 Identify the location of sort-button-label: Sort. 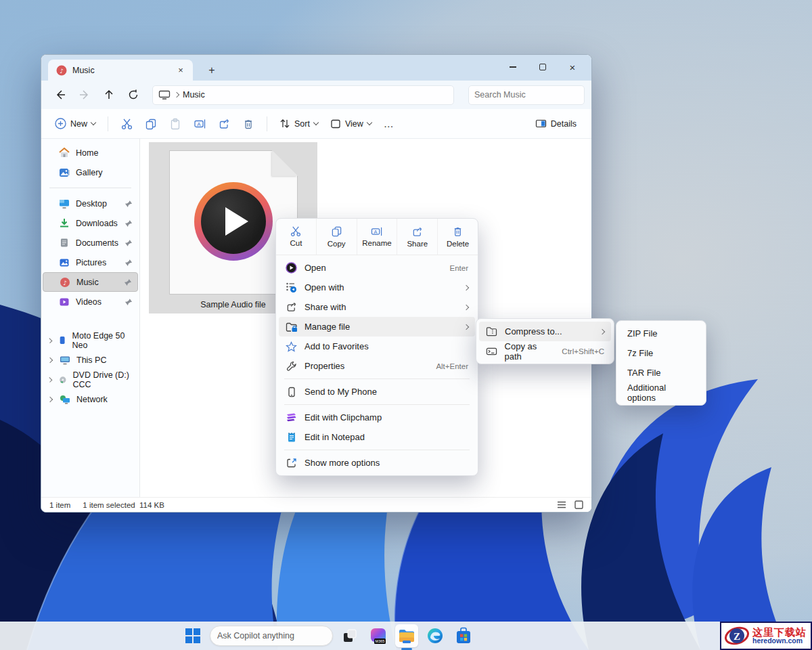
(302, 124).